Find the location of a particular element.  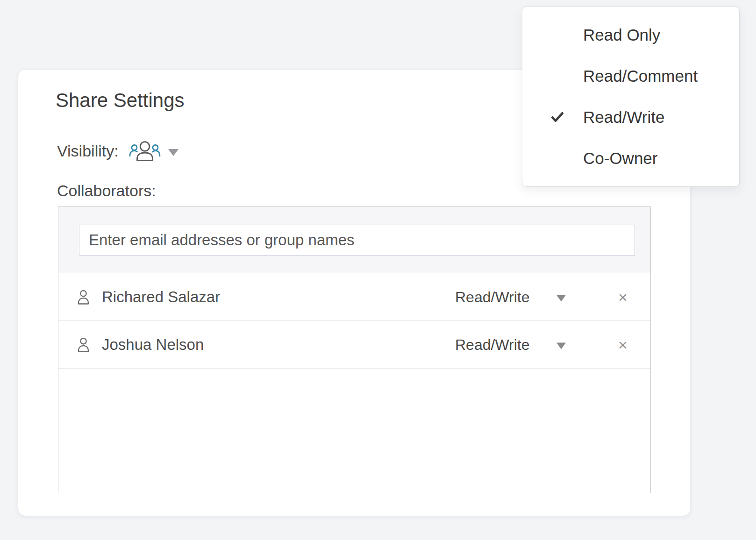

collaborator-row: Richared Salazar Read/Write × is located at coordinates (354, 297).